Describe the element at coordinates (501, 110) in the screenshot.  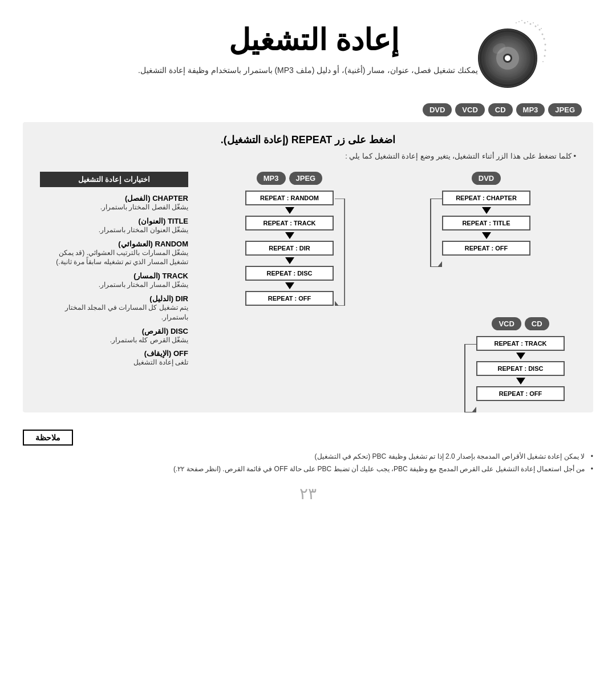
I see `badge-cd: CD` at that location.